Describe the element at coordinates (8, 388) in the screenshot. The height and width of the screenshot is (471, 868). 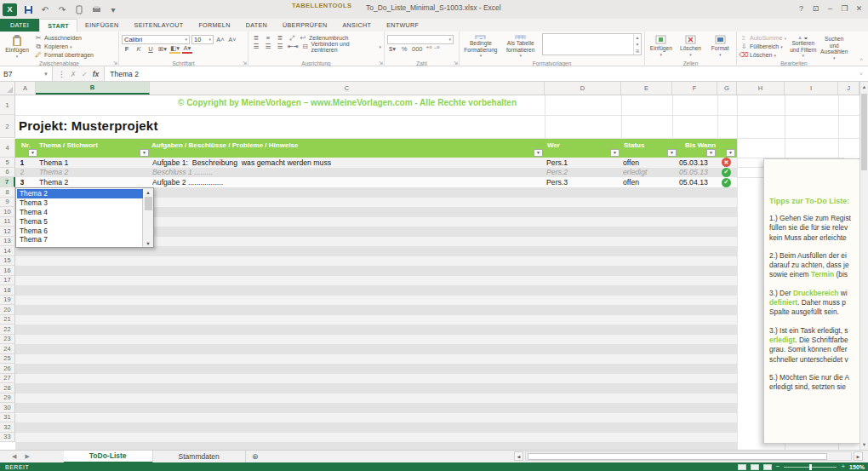
I see `row-header-28: 28` at that location.